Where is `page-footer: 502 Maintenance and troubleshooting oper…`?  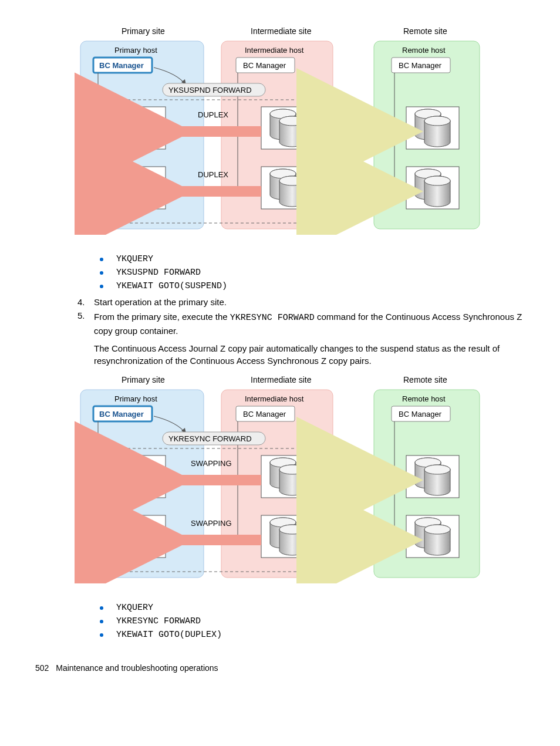
page-footer: 502 Maintenance and troubleshooting oper… is located at coordinates (280, 668).